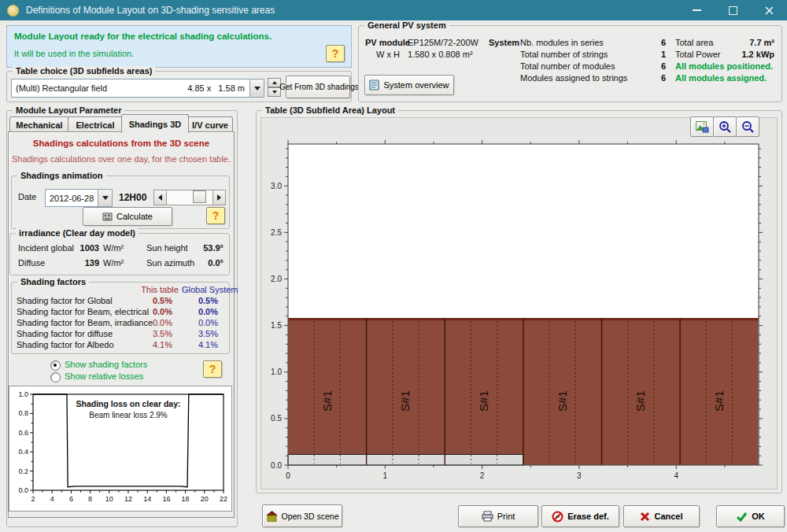 This screenshot has height=532, width=787. I want to click on table-choice-value: (Multi) Rectangular field, so click(99, 88).